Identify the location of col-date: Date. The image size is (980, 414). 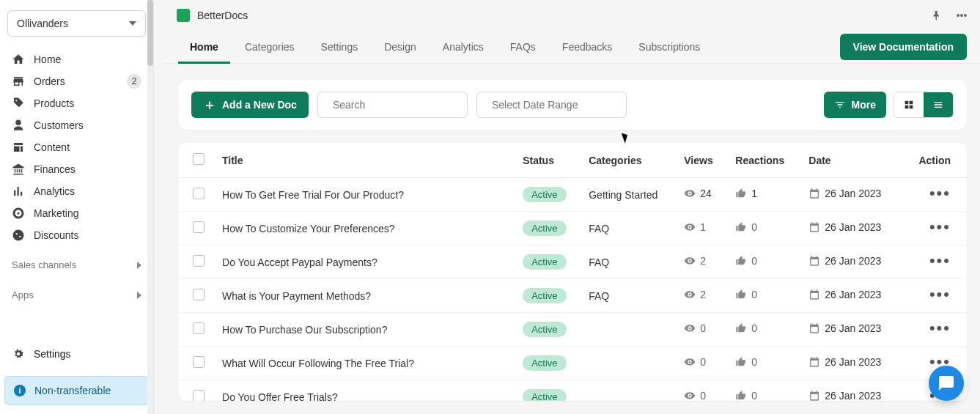
(855, 160).